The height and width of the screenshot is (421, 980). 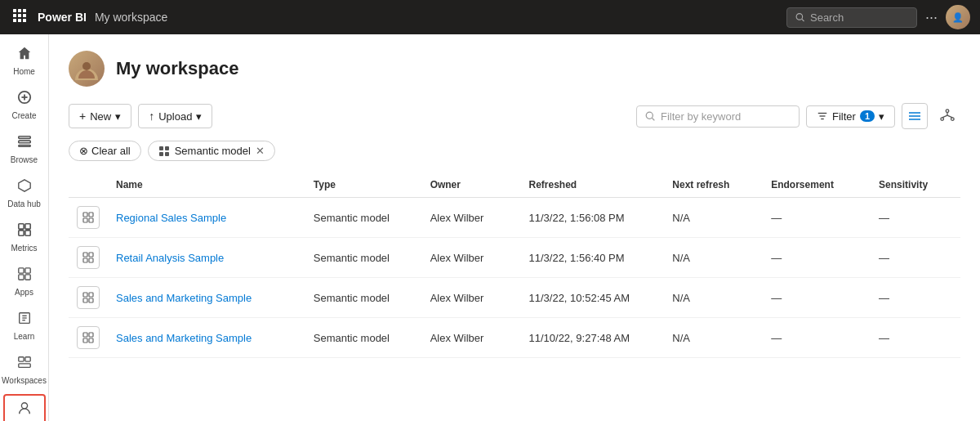 I want to click on learn-icon, so click(x=24, y=320).